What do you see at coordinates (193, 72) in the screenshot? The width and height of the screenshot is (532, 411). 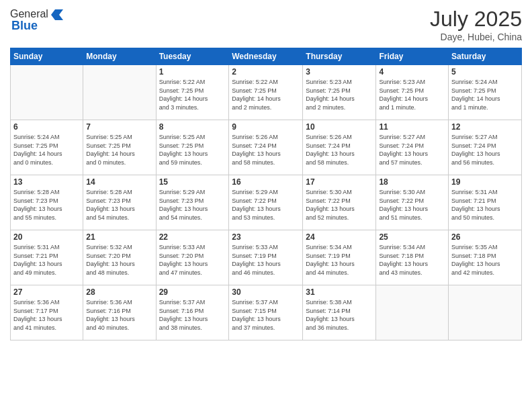 I see `day-number: 1` at bounding box center [193, 72].